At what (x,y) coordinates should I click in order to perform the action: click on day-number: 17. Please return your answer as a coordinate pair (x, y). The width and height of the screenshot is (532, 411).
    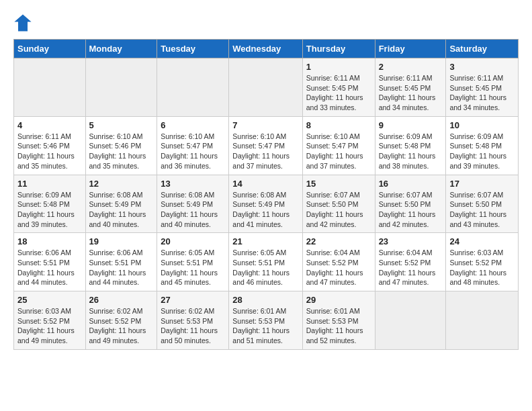
    Looking at the image, I should click on (482, 184).